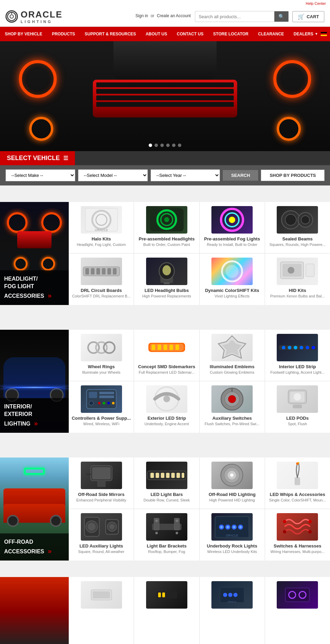  Describe the element at coordinates (190, 34) in the screenshot. I see `nav-contact: CONTACT US` at that location.